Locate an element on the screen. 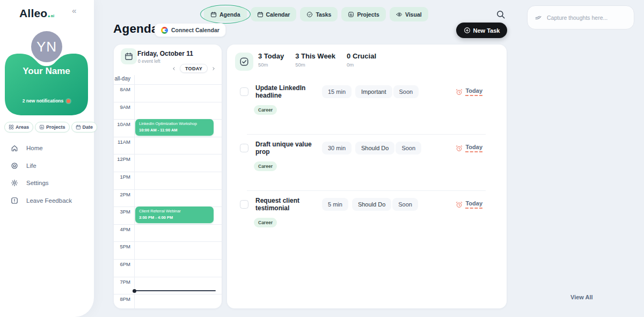 This screenshot has width=644, height=317. sidebar: Alleo.ai « YN Your Name 2 new notificati… is located at coordinates (47, 159).